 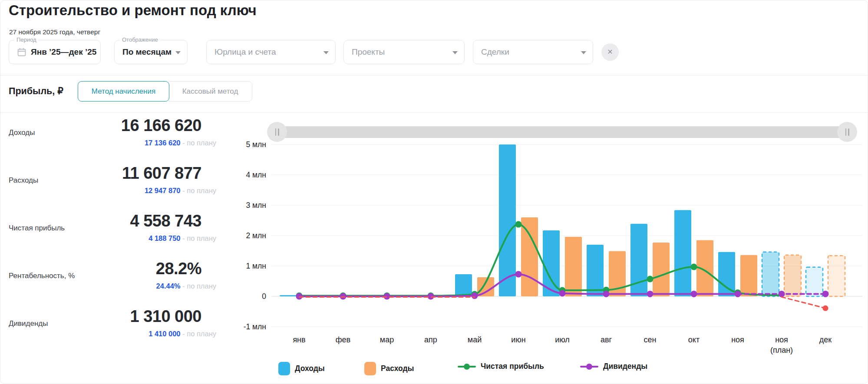 I want to click on point-Чистая прибыль-9, so click(x=694, y=267).